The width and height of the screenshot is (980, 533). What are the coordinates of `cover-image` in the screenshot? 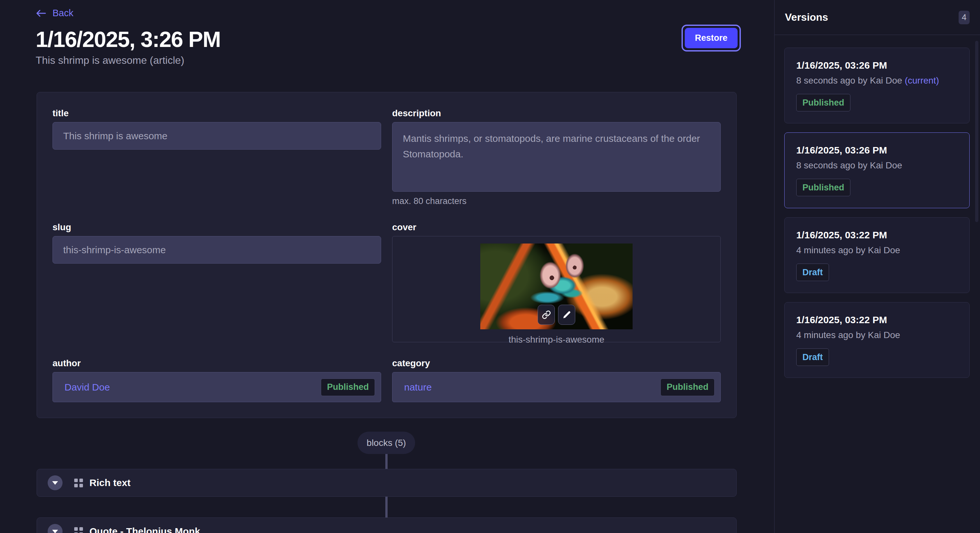 It's located at (556, 287).